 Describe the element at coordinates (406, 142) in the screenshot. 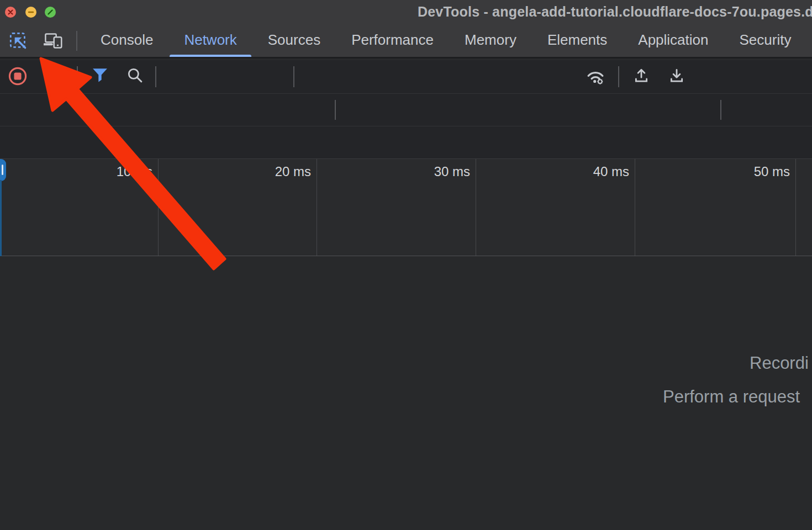

I see `network-options-bar: Blocked requests 3rd-party requests` at that location.